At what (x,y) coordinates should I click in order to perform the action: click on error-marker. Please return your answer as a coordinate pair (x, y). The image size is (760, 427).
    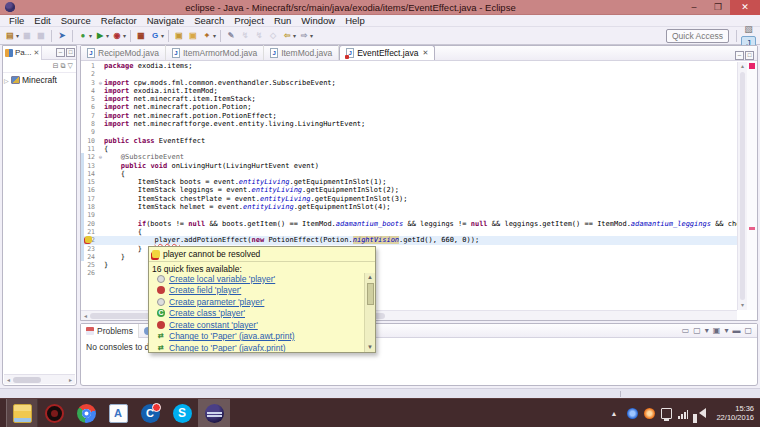
    Looking at the image, I should click on (752, 228).